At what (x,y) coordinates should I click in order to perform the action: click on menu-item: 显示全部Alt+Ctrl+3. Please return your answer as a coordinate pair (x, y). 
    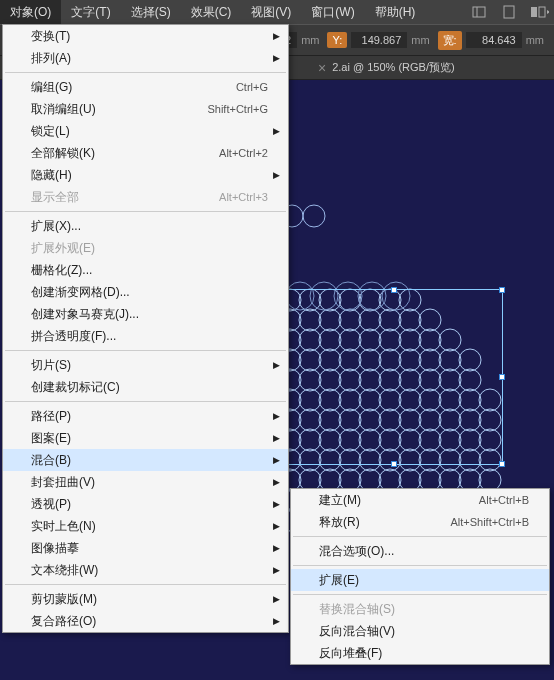
    Looking at the image, I should click on (146, 197).